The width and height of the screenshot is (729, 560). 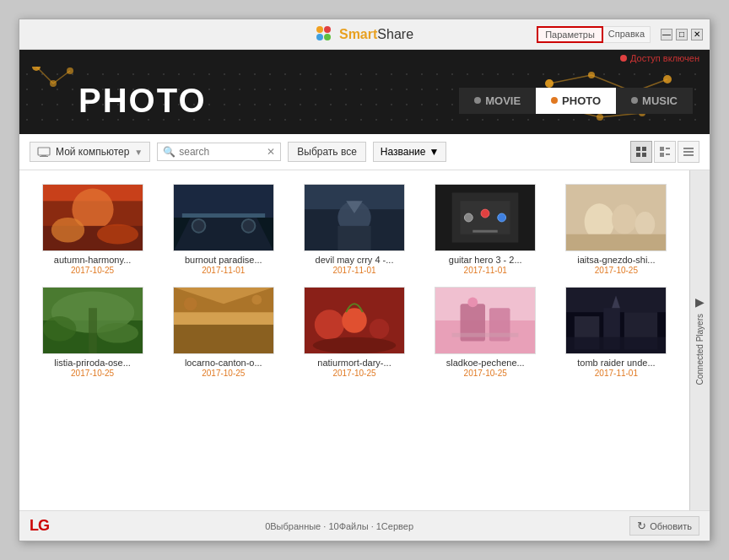 What do you see at coordinates (354, 332) in the screenshot?
I see `list-item: natiurmort-dary-... 2017-10-25` at bounding box center [354, 332].